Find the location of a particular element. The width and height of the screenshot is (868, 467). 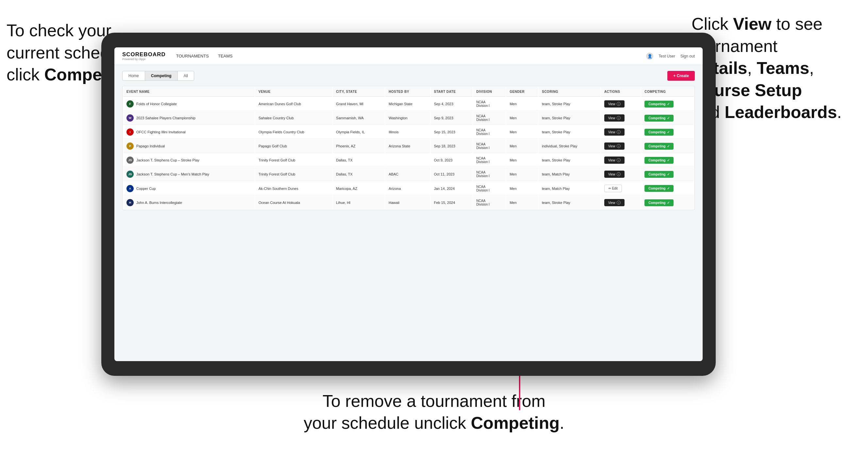

tabs-row: Home Competing All + Create is located at coordinates (408, 76).